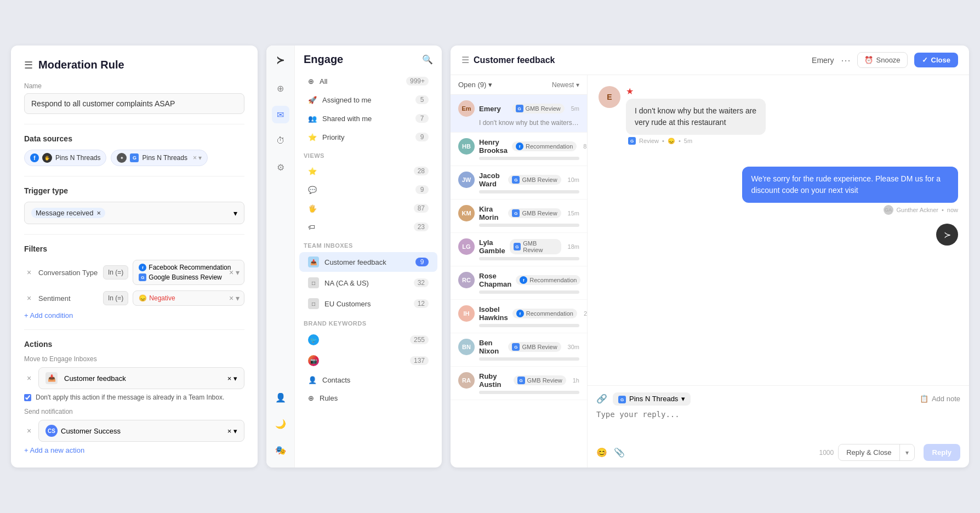 Image resolution: width=980 pixels, height=513 pixels. Describe the element at coordinates (134, 316) in the screenshot. I see `add-condition-btn: + Add condition` at that location.